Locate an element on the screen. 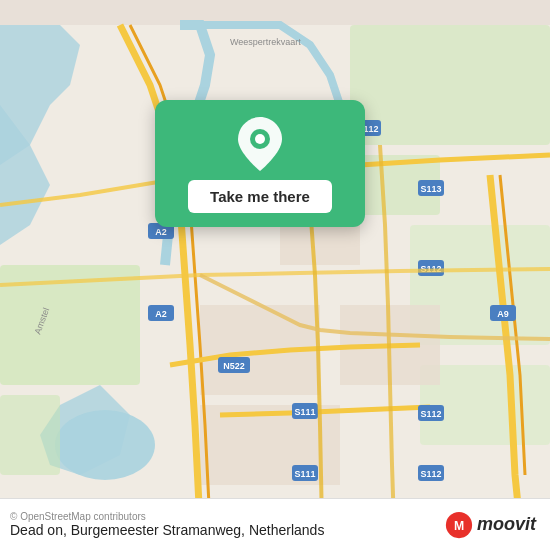 This screenshot has height=550, width=550. moovit-icon: M is located at coordinates (459, 525).